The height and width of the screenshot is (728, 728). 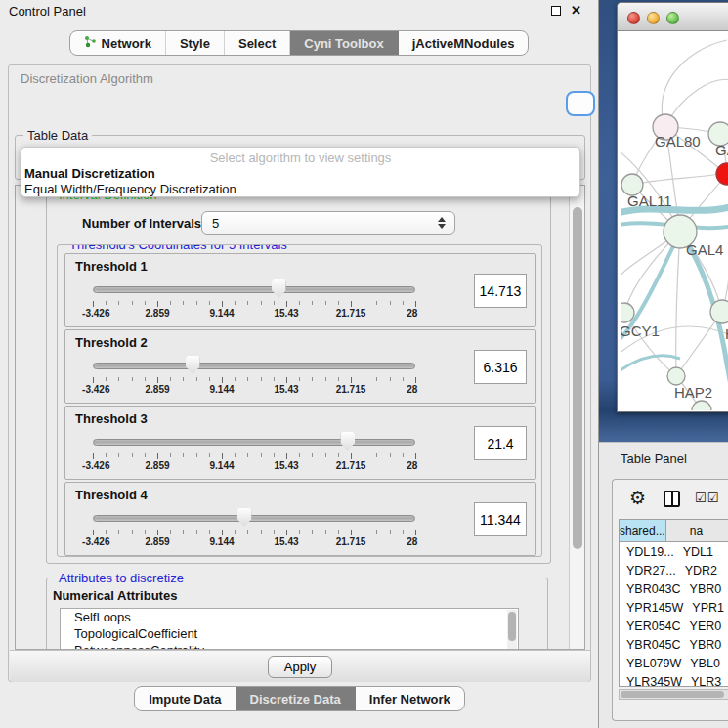 What do you see at coordinates (512, 629) in the screenshot?
I see `list-scrollbar` at bounding box center [512, 629].